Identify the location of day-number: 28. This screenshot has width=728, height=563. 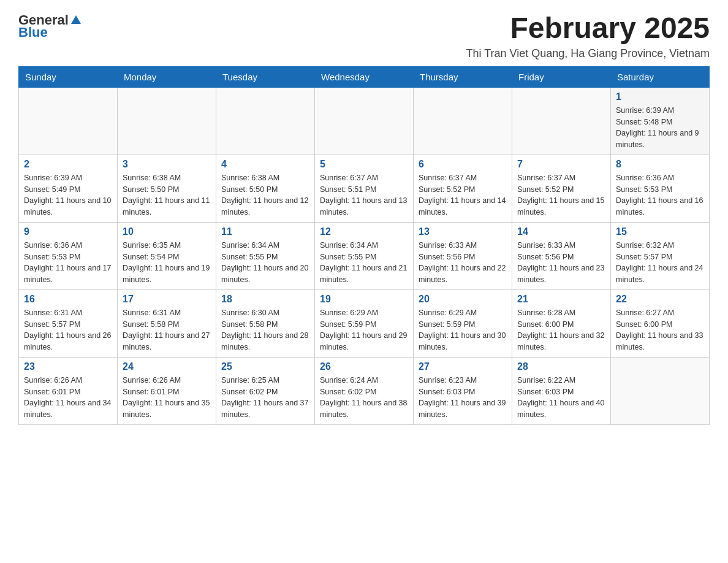
(561, 367).